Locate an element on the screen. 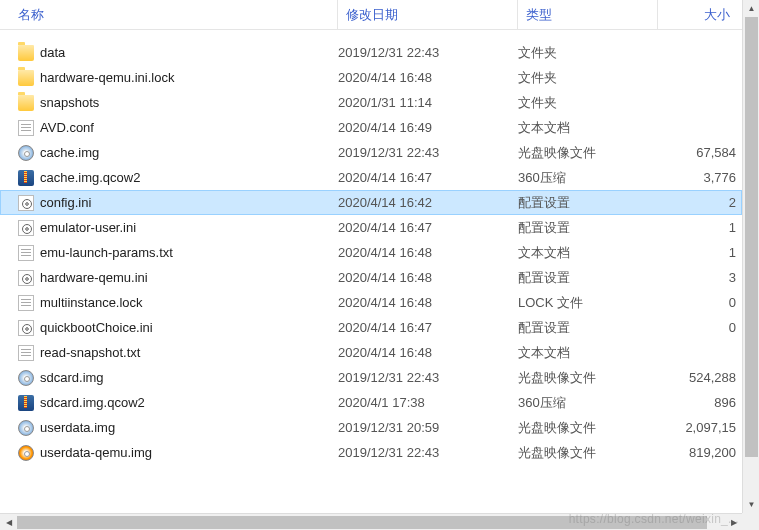  file-date-cell: 2020/4/14 16:42 is located at coordinates (428, 202).